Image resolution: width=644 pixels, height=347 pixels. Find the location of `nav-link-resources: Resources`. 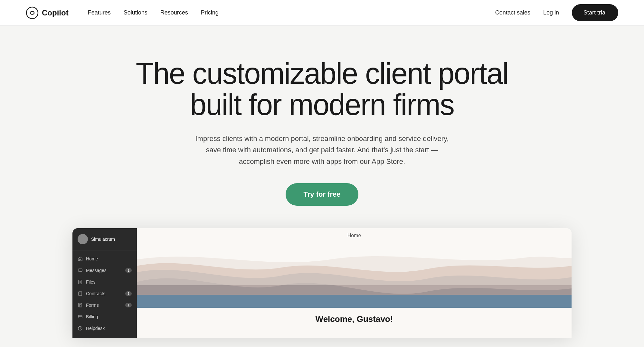

nav-link-resources: Resources is located at coordinates (174, 13).